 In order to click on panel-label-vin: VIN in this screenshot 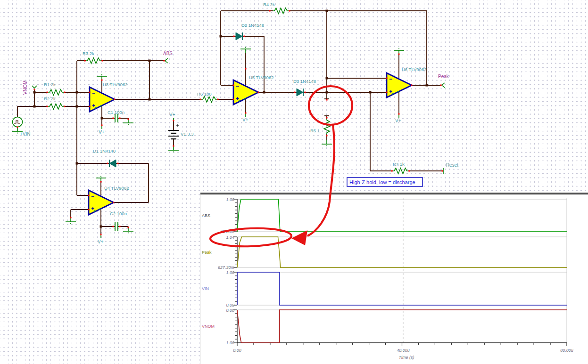, I will do `click(206, 289)`.